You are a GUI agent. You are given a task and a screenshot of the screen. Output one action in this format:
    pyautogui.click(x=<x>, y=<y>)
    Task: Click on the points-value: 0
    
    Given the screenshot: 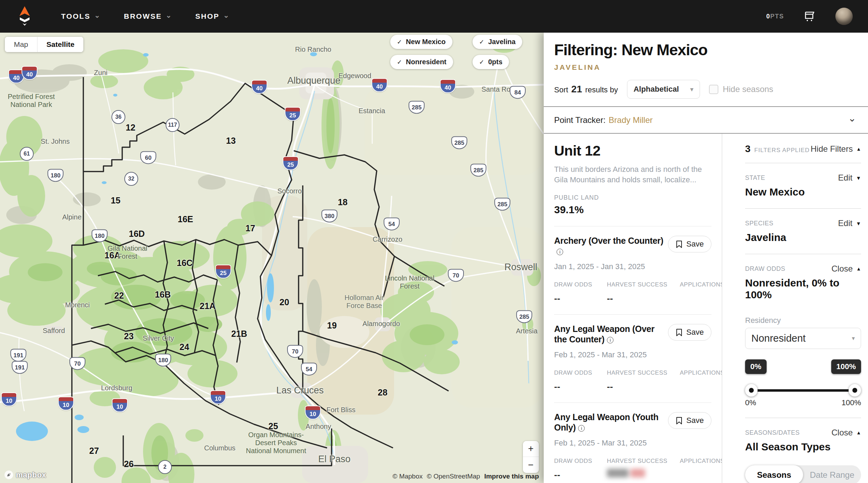 What is the action you would take?
    pyautogui.click(x=768, y=16)
    